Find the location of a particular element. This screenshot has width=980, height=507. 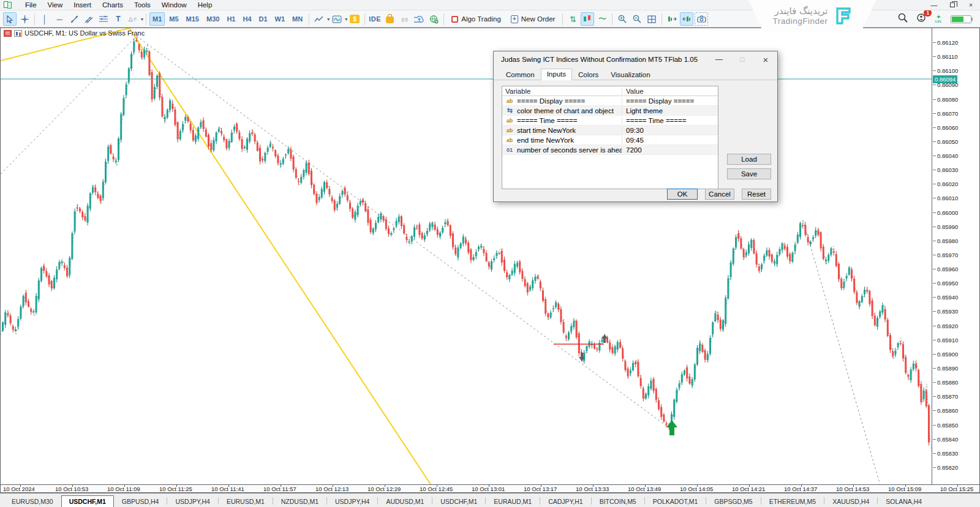

horizontal-line-tool: ─ is located at coordinates (59, 19).